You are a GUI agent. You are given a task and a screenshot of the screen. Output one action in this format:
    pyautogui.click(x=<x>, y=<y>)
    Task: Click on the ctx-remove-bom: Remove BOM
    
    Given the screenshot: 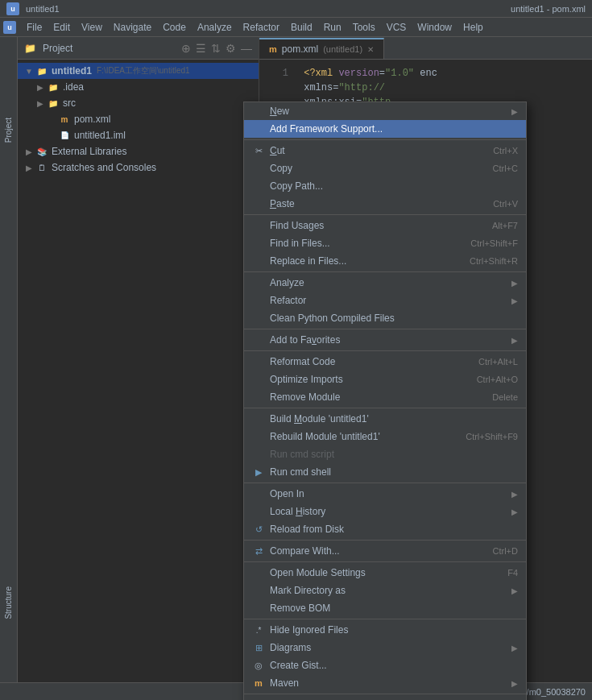 What is the action you would take?
    pyautogui.click(x=385, y=608)
    